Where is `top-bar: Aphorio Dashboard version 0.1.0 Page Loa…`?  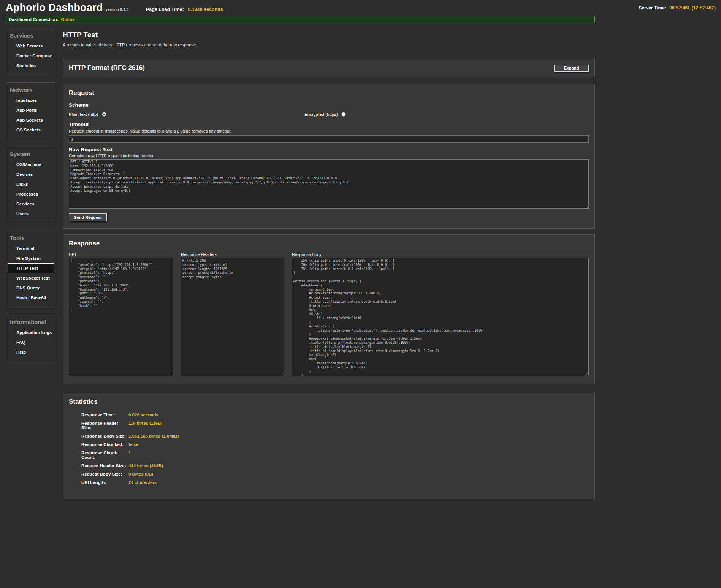
top-bar: Aphorio Dashboard version 0.1.0 Page Loa… is located at coordinates (360, 7).